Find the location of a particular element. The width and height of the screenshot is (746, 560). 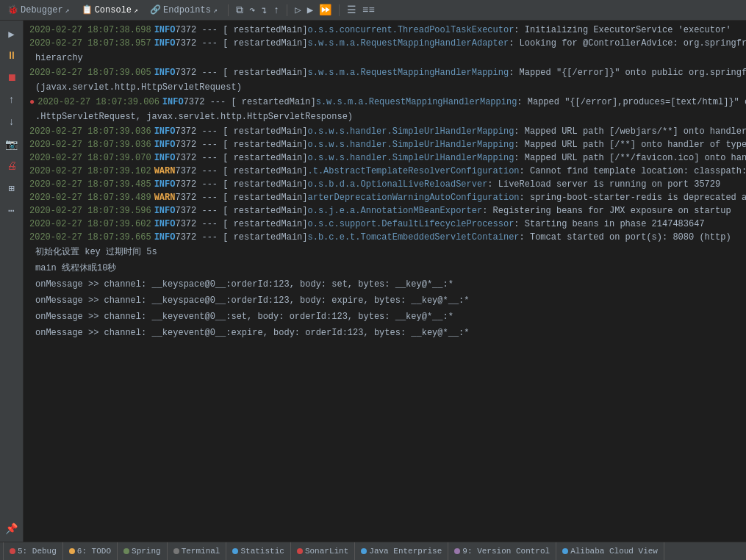

log-line: 2020-02-27 18:07:39.665 INFO 7372 --- [ … is located at coordinates (385, 237).